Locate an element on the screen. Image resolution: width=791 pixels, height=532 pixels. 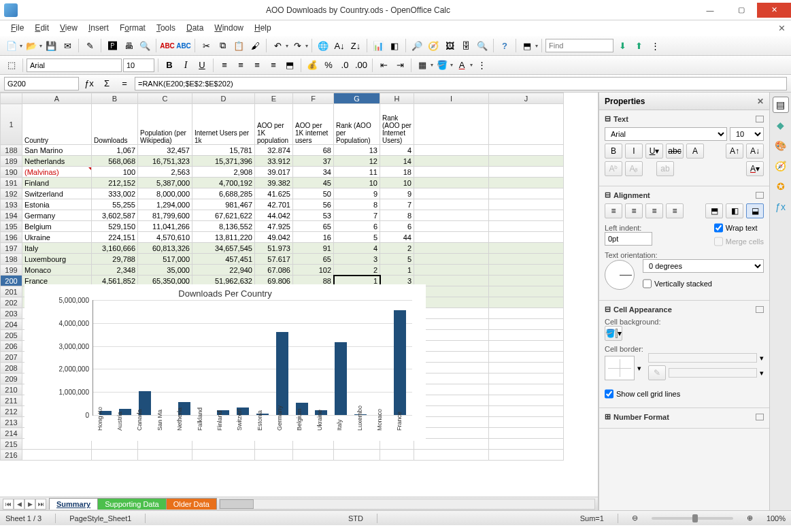
sidetab-functions-icon: ✪ is located at coordinates (781, 186).